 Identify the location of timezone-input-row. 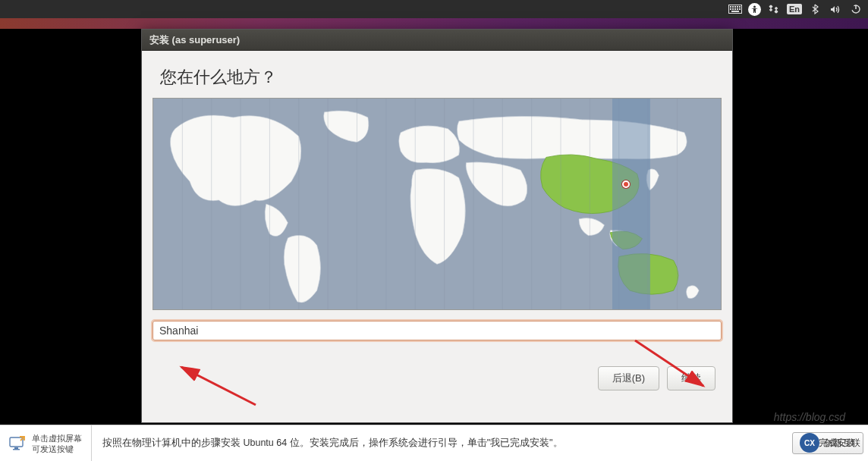
(437, 327).